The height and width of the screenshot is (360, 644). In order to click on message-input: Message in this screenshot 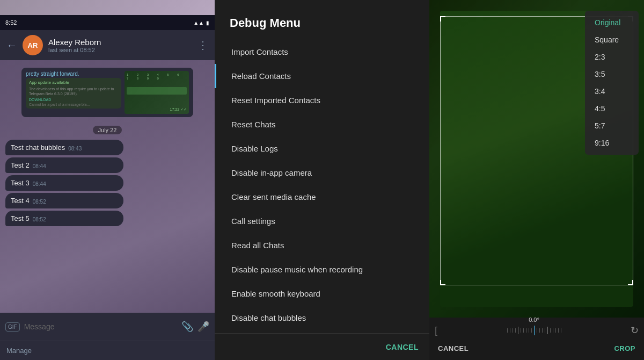, I will do `click(101, 327)`.